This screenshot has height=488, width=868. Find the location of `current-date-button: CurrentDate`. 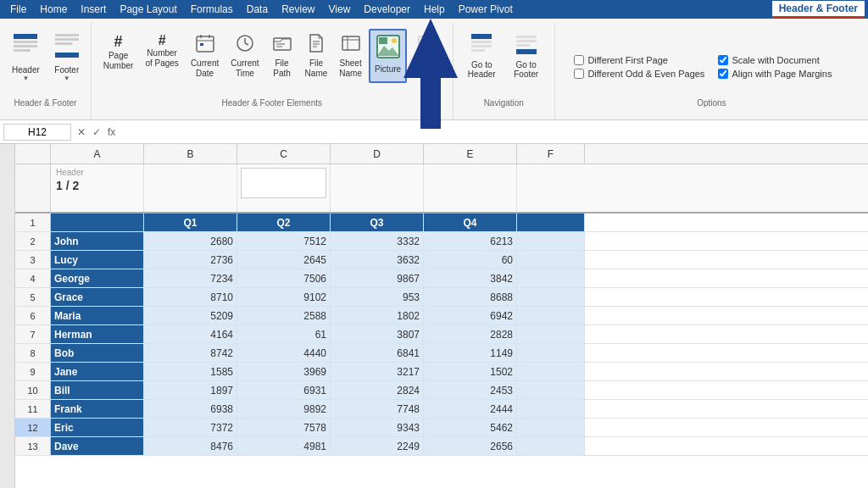

current-date-button: CurrentDate is located at coordinates (205, 56).